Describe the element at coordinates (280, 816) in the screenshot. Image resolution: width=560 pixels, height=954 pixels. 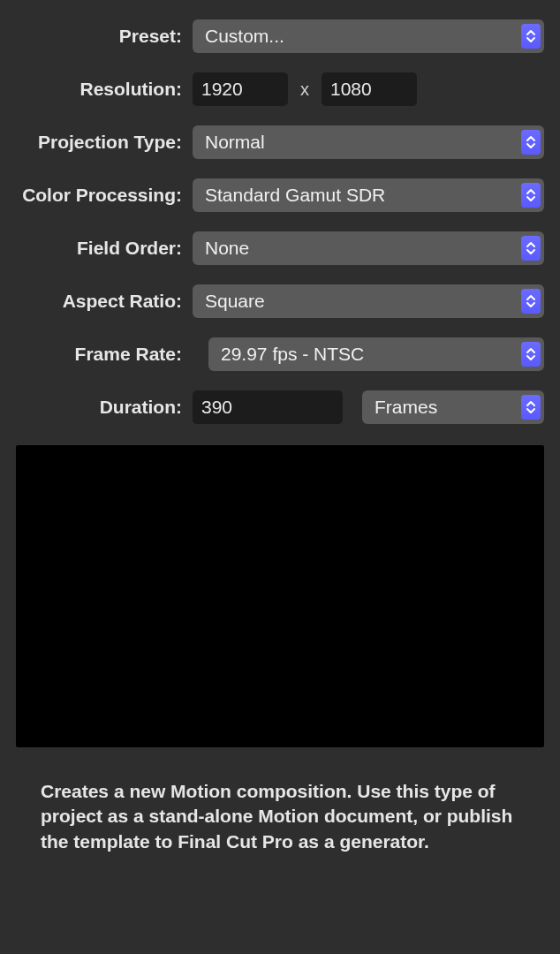
I see `description-text: Creates a new Motion composition. Use th…` at that location.